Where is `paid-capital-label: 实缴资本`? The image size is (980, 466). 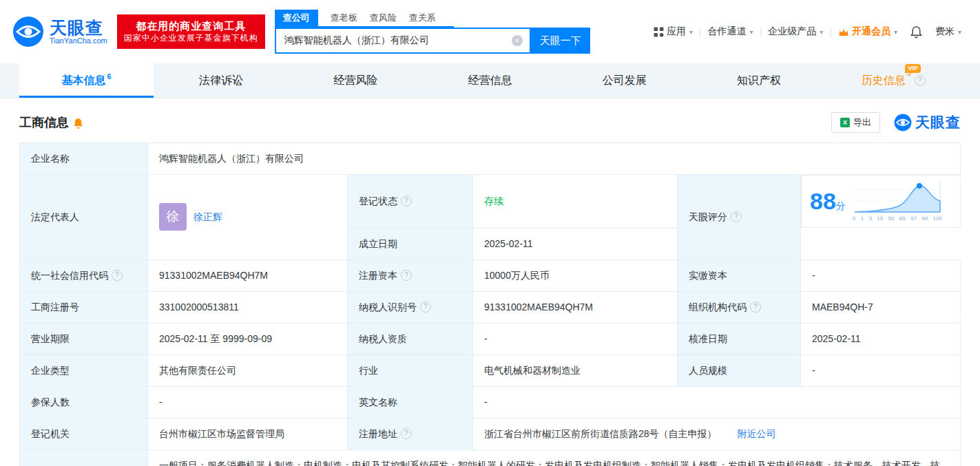 paid-capital-label: 实缴资本 is located at coordinates (740, 275).